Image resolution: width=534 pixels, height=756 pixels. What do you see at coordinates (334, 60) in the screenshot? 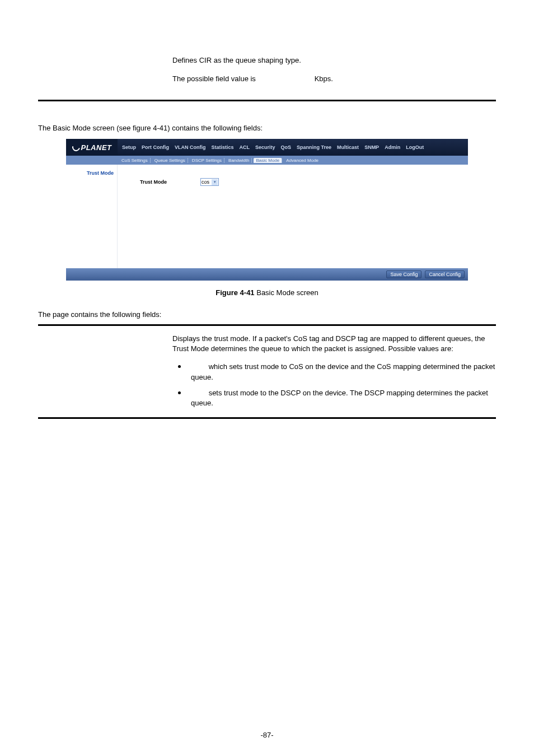
I see `definition-line-1: Defines CIR as the queue shaping type.` at bounding box center [334, 60].